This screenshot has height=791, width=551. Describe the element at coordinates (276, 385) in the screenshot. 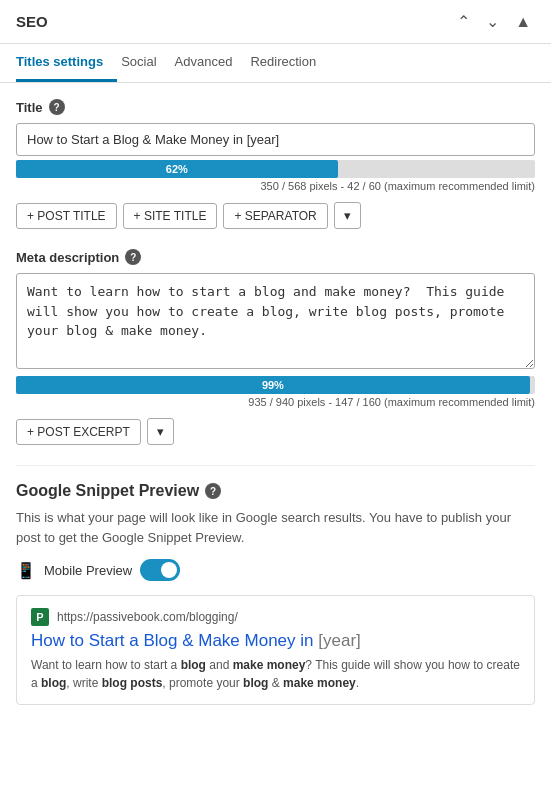

I see `meta-progress-container: 99%` at that location.